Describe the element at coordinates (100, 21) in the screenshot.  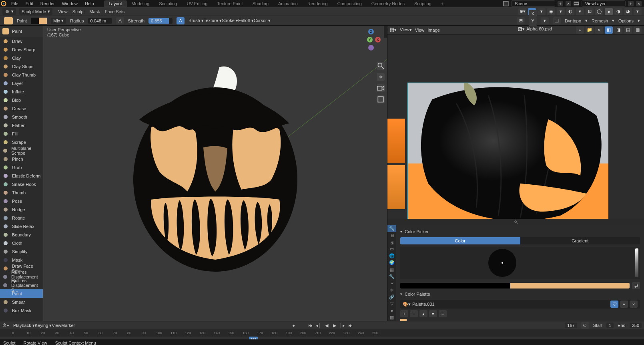
I see `radius-field: 0.048 m` at that location.